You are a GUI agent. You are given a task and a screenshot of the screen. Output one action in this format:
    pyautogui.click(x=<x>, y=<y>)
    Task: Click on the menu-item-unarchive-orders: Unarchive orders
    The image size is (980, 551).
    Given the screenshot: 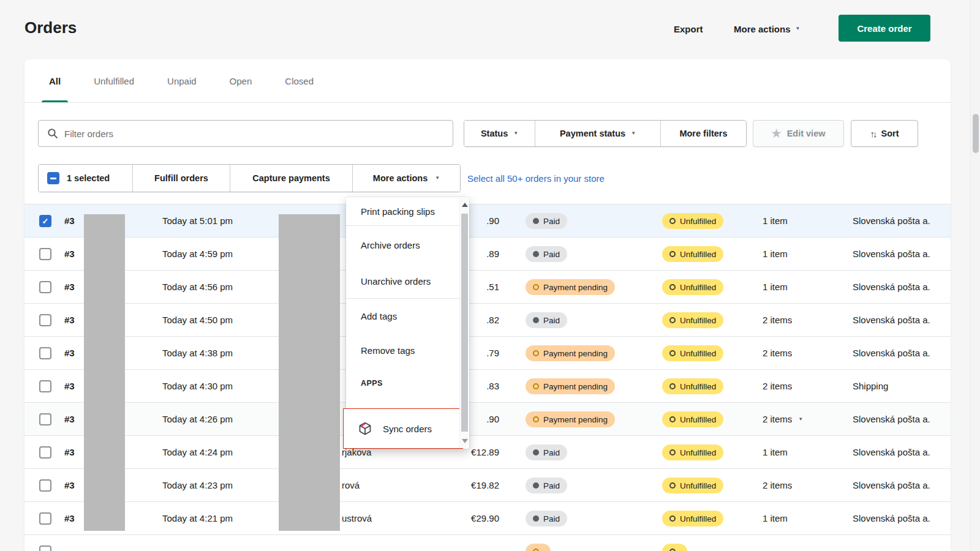 What is the action you would take?
    pyautogui.click(x=403, y=282)
    